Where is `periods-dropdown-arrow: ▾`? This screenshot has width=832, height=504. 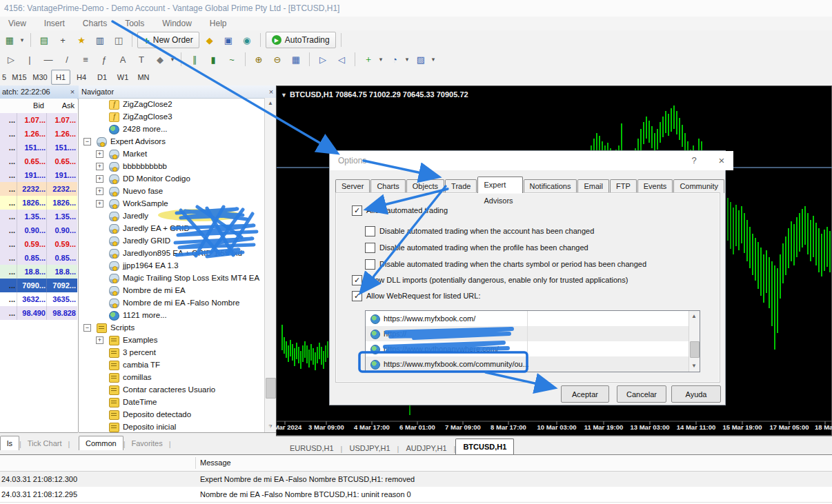
periods-dropdown-arrow: ▾ is located at coordinates (407, 59).